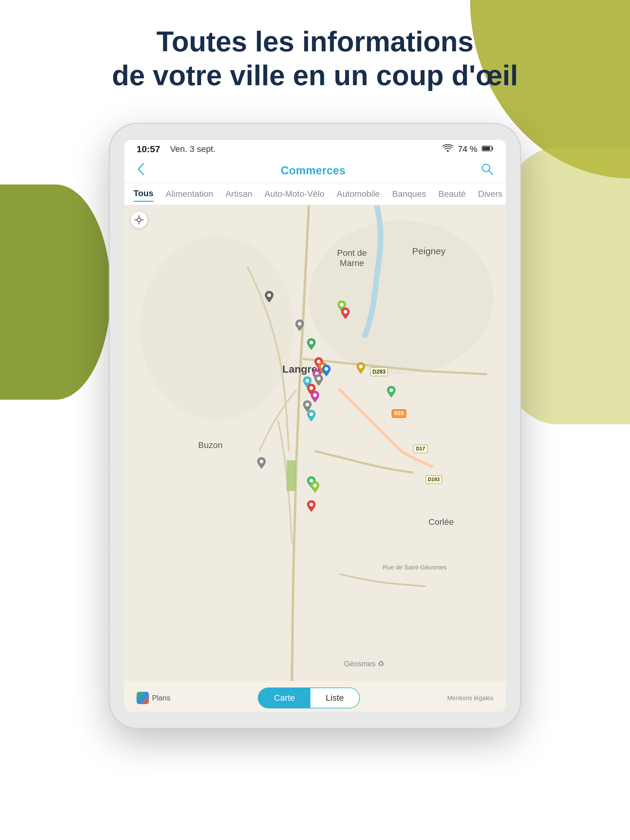 The width and height of the screenshot is (630, 840). Describe the element at coordinates (55, 292) in the screenshot. I see `bg-decoration-left` at that location.